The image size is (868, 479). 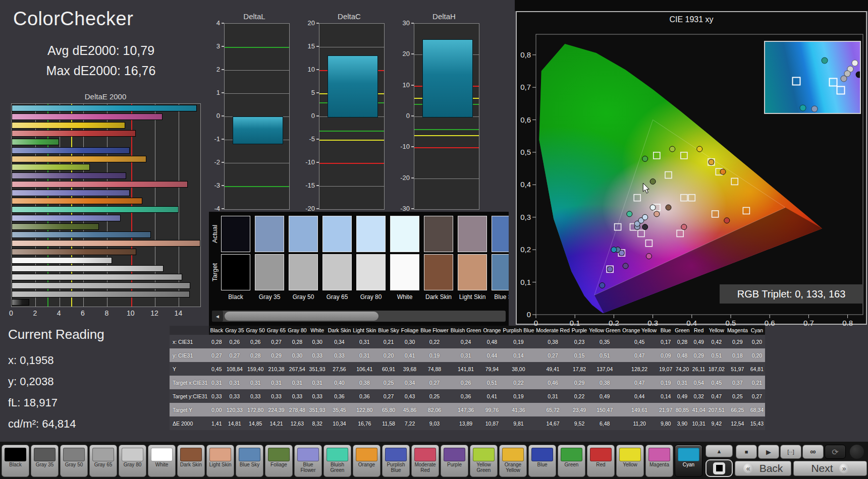 I want to click on column-header-bluish-green: Bluish Green, so click(x=466, y=330).